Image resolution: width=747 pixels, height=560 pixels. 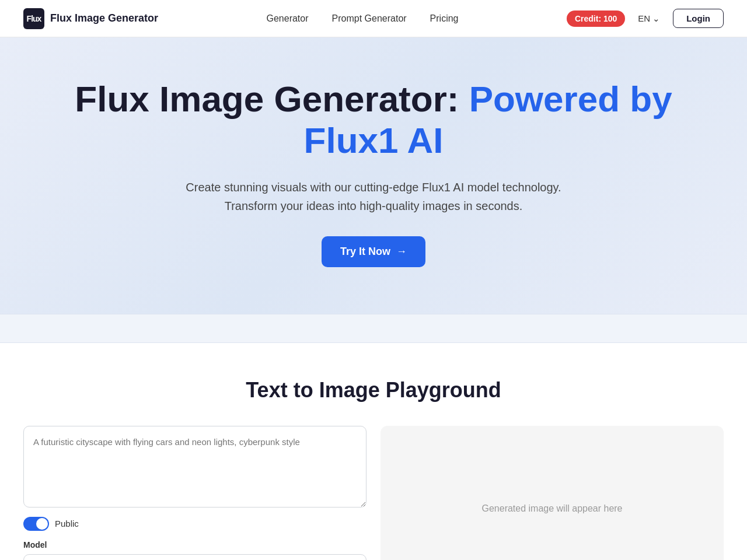 What do you see at coordinates (656, 19) in the screenshot?
I see `chevron-down-icon: ⌄` at bounding box center [656, 19].